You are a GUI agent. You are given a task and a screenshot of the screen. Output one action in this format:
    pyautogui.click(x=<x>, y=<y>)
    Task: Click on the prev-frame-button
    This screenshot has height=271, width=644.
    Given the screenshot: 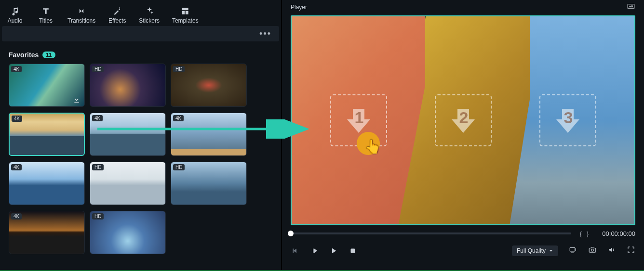 What is the action you would take?
    pyautogui.click(x=295, y=251)
    